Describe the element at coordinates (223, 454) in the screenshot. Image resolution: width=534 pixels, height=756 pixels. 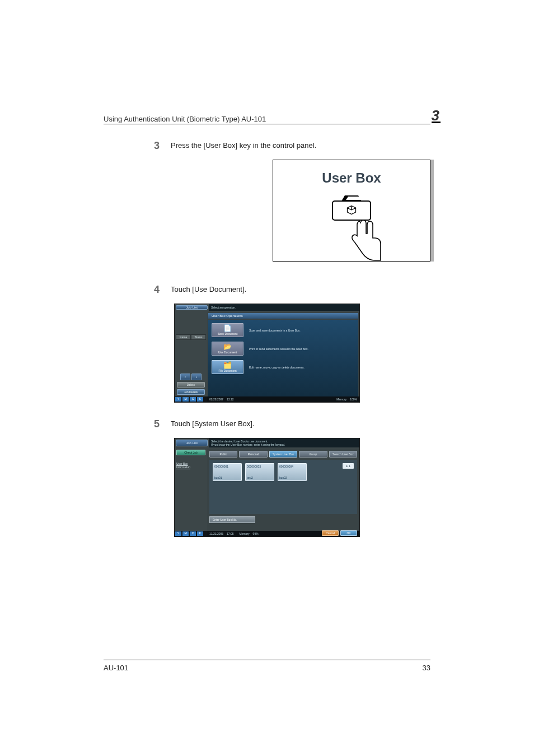
I see `tab-public: Public` at that location.